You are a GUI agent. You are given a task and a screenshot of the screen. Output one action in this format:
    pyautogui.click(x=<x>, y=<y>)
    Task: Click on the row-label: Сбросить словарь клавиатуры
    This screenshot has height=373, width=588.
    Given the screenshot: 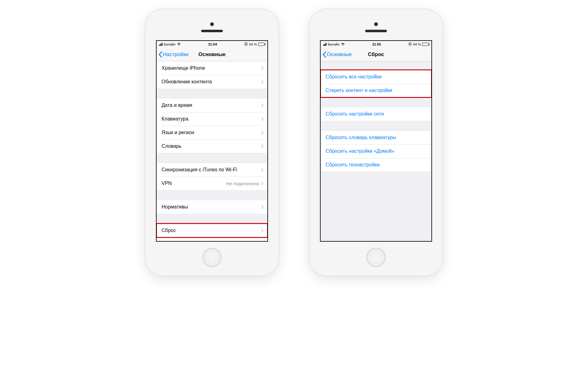 What is the action you would take?
    pyautogui.click(x=377, y=138)
    